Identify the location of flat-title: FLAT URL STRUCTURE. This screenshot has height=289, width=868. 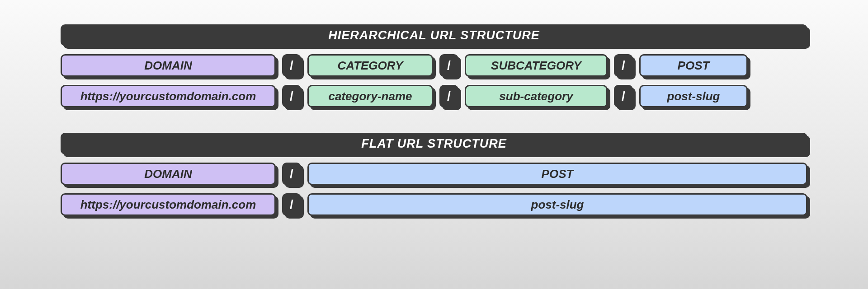
(434, 144).